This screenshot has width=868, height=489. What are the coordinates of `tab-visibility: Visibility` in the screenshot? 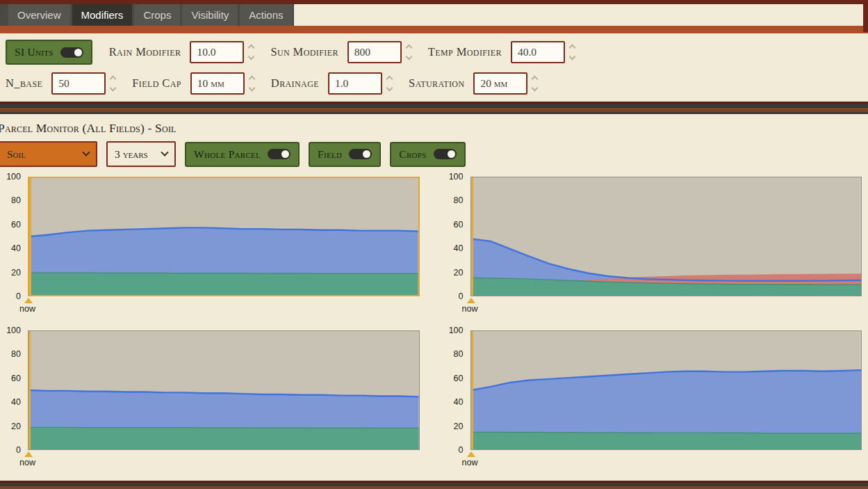 It's located at (210, 15).